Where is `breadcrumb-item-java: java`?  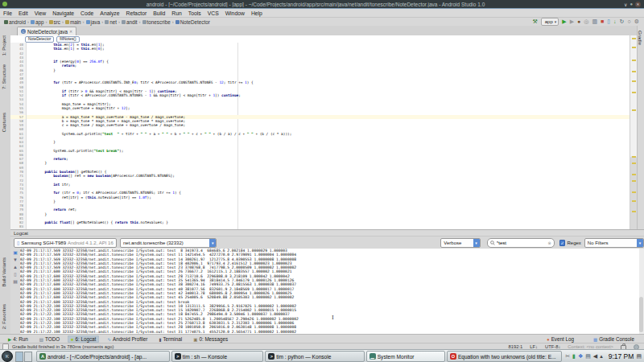 breadcrumb-item-java: java is located at coordinates (93, 23).